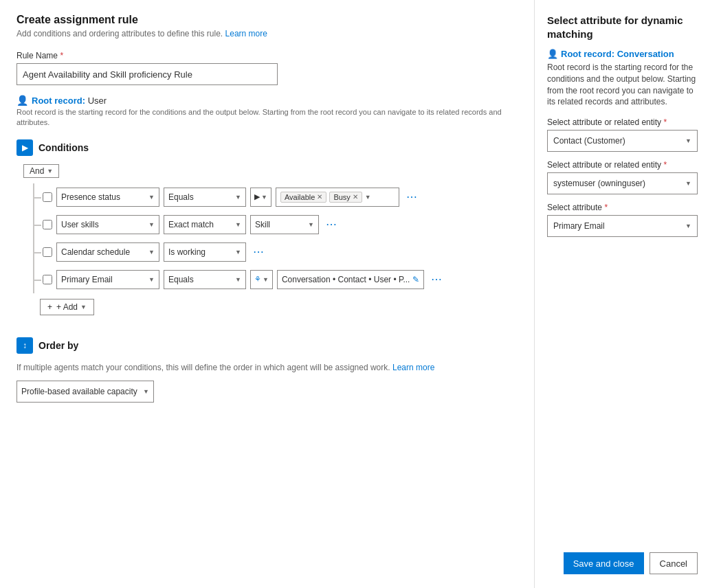  I want to click on person-icon: 👤, so click(22, 100).